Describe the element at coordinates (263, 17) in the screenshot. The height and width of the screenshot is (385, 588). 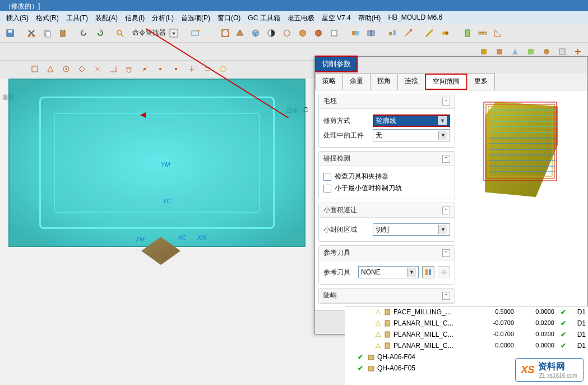
I see `menu-gc-toolbox: GC 工具箱` at that location.